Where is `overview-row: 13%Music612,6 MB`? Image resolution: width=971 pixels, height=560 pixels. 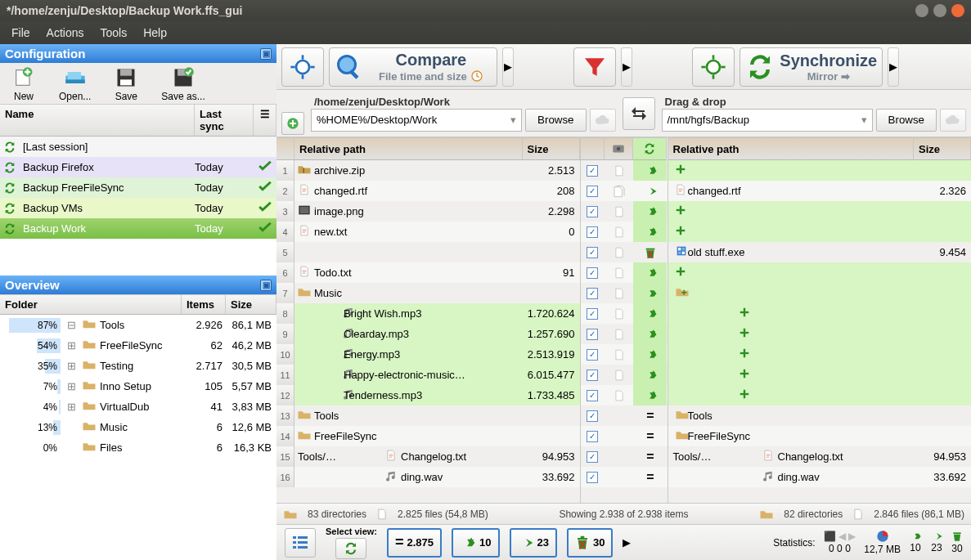
overview-row: 13%Music612,6 MB is located at coordinates (138, 427).